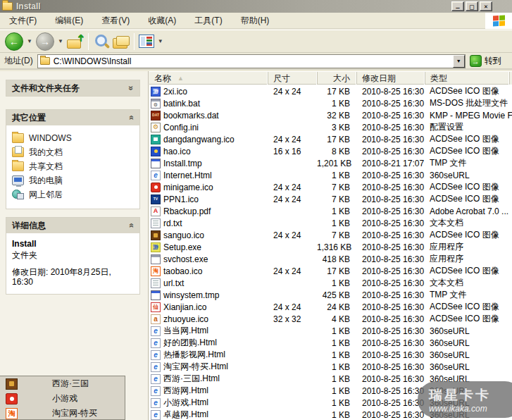  What do you see at coordinates (331, 140) in the screenshot?
I see `file-row: dangdangwang.ico24 x 2417 KB2010-8-25 16…` at bounding box center [331, 140].